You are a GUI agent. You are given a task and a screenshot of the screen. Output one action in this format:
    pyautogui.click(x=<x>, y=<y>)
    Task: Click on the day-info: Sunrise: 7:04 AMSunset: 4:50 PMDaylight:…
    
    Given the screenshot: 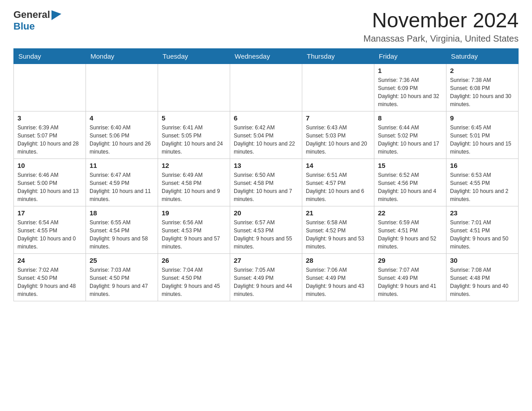 What is the action you would take?
    pyautogui.click(x=194, y=282)
    